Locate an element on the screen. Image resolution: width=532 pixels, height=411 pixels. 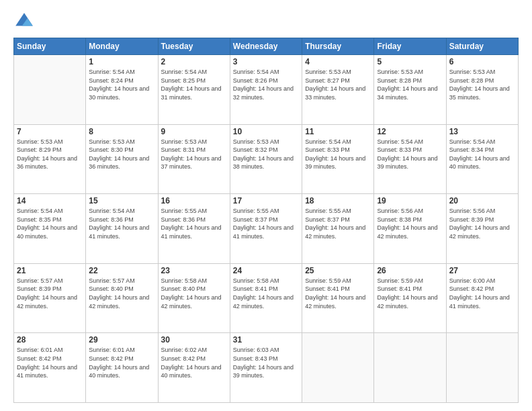
calendar-header-row: SundayMondayTuesdayWednesdayThursdayFrid… is located at coordinates (266, 47).